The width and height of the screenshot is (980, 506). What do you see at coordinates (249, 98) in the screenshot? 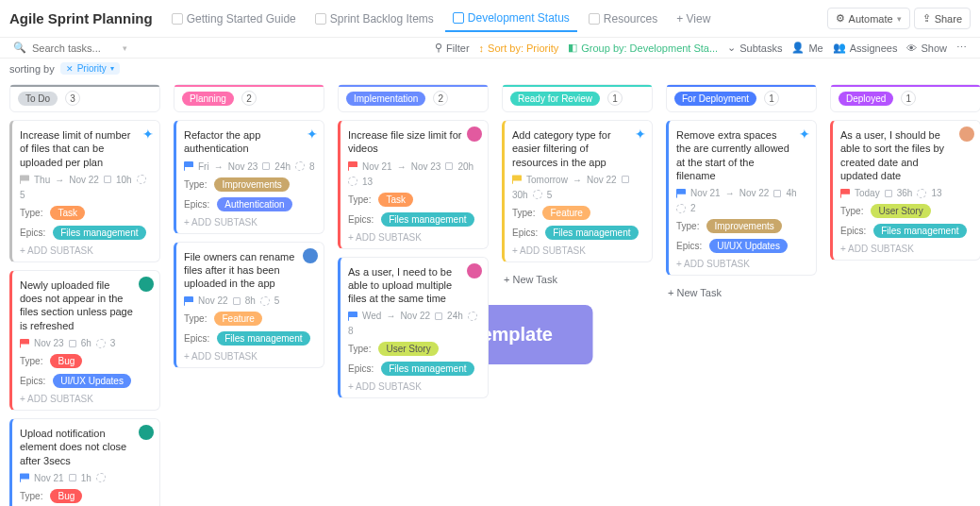
I see `column-header: Planning2` at bounding box center [249, 98].